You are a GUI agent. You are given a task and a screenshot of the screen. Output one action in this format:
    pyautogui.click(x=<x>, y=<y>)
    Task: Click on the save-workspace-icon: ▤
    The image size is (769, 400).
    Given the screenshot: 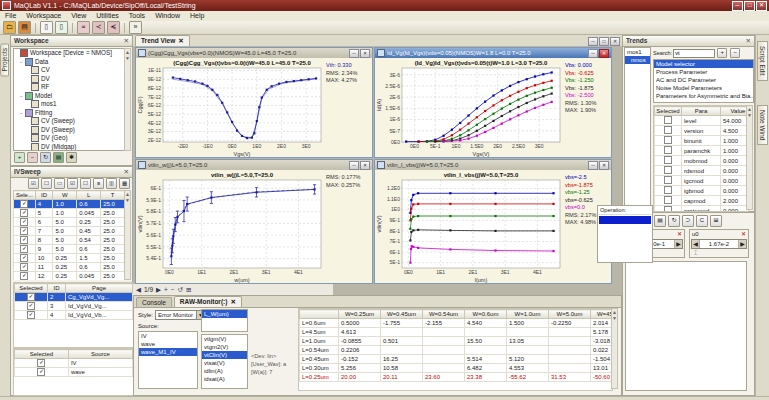 What is the action you would take?
    pyautogui.click(x=24, y=28)
    